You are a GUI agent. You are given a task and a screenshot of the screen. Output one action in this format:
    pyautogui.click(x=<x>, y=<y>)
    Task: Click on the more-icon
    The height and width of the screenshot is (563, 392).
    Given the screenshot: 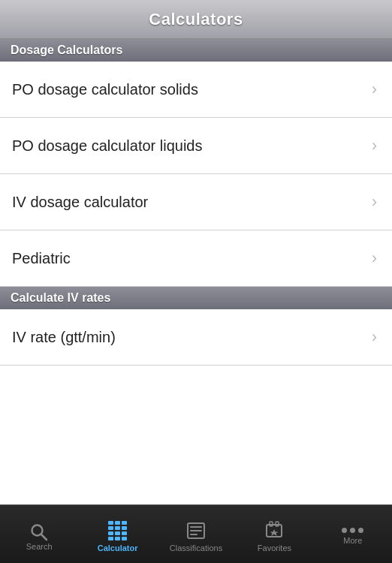 What is the action you would take?
    pyautogui.click(x=353, y=530)
    